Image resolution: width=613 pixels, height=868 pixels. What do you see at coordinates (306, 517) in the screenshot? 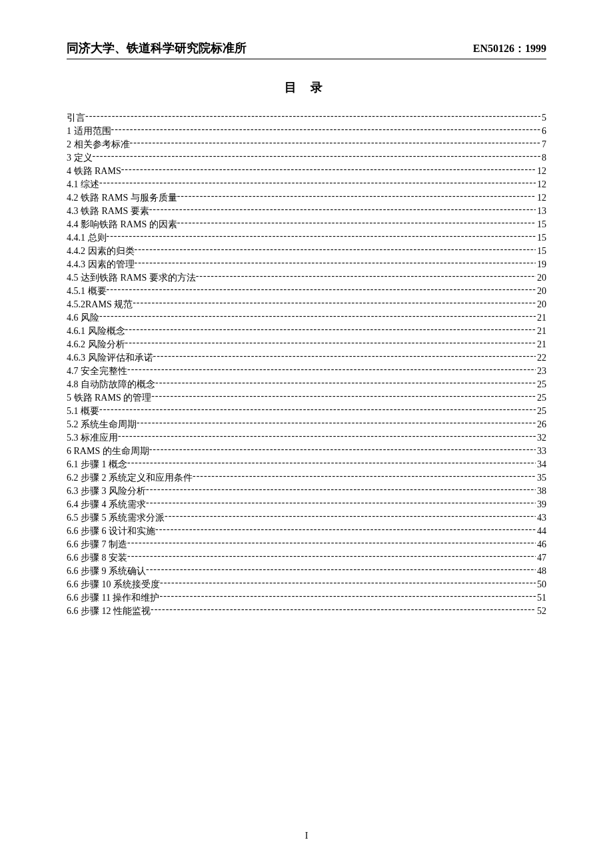
I see `toc-entry: 6.5 步骤 5 系统需求分派43` at bounding box center [306, 517].